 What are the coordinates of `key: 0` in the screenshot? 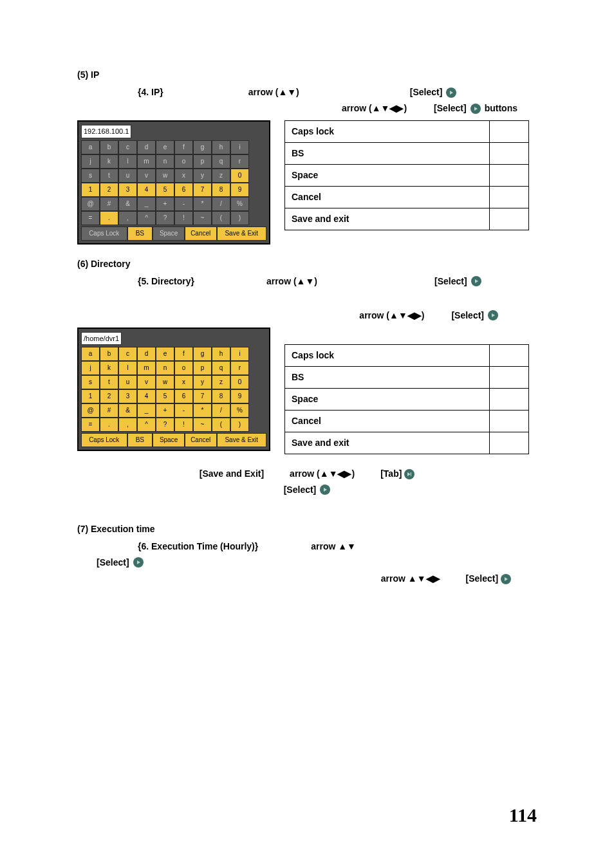 It's located at (239, 382).